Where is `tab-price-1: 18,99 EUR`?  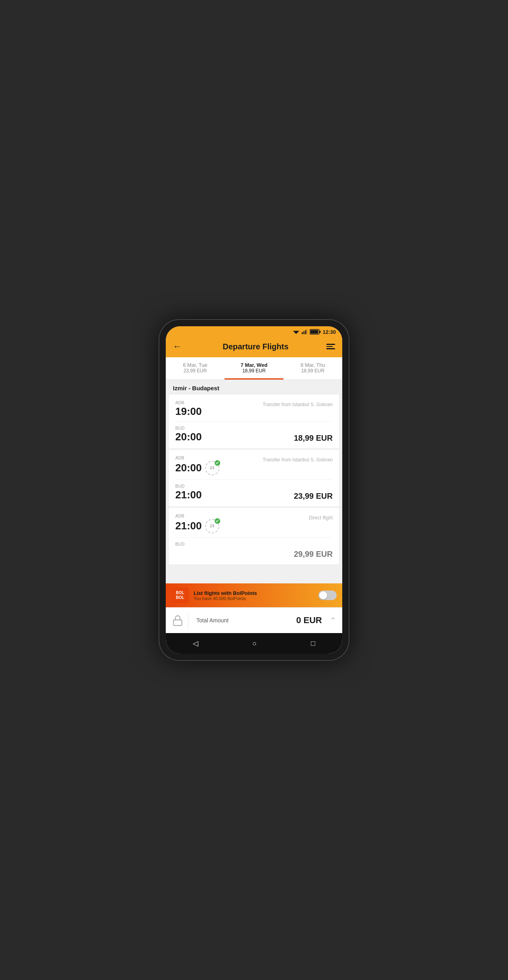 tab-price-1: 18,99 EUR is located at coordinates (254, 371).